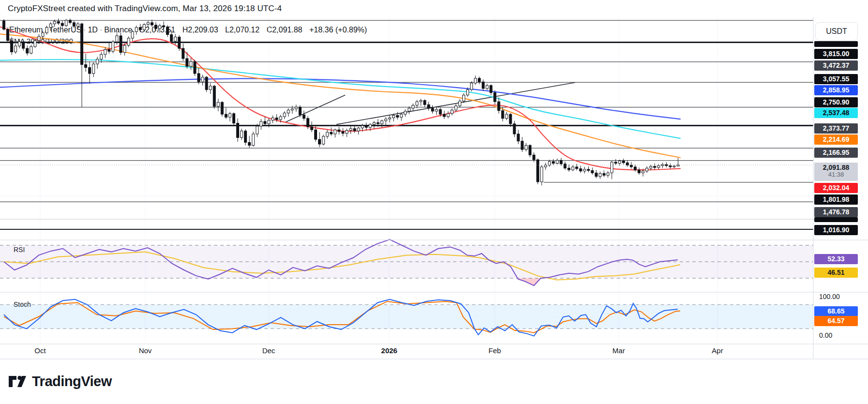 This screenshot has height=404, width=868. I want to click on price-scale-label: 2,537.48, so click(836, 113).